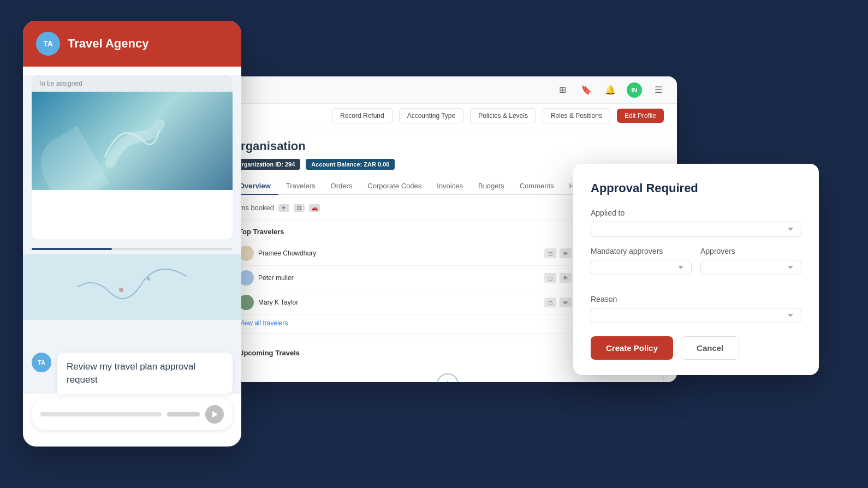 The height and width of the screenshot is (488, 868). I want to click on grid-icon: ⊞, so click(562, 90).